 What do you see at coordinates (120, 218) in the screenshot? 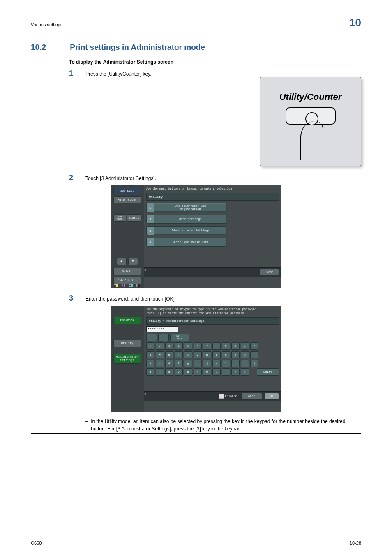
I see `user-name-label: User Name` at bounding box center [120, 218].